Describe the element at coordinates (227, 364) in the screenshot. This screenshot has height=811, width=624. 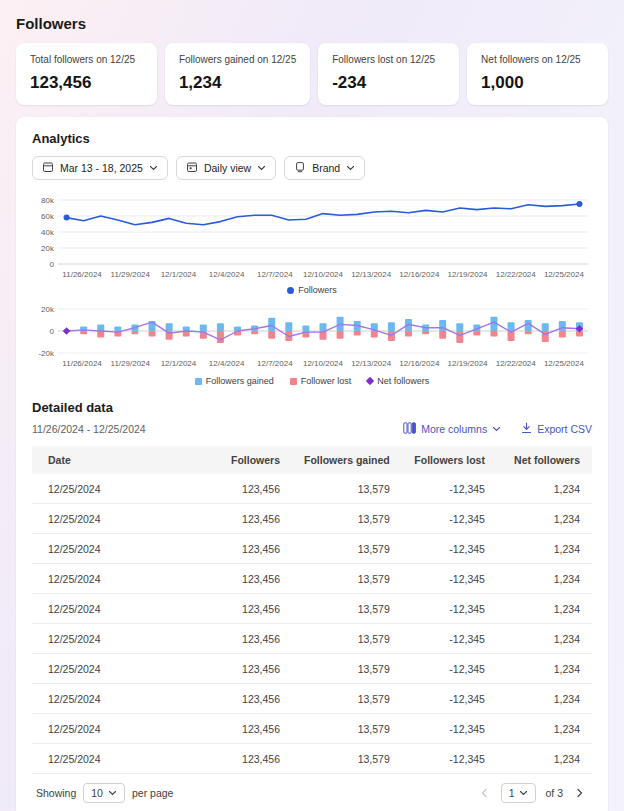
I see `svg-text: 12/4/2024` at that location.